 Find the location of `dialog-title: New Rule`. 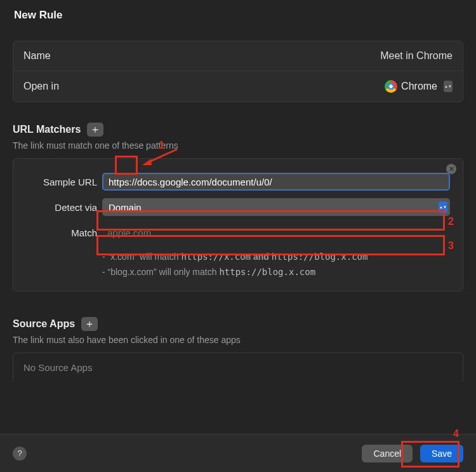

dialog-title: New Rule is located at coordinates (238, 20).